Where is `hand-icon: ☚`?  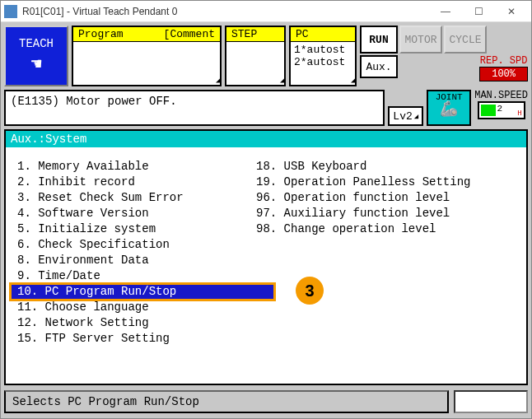
hand-icon: ☚ is located at coordinates (36, 64).